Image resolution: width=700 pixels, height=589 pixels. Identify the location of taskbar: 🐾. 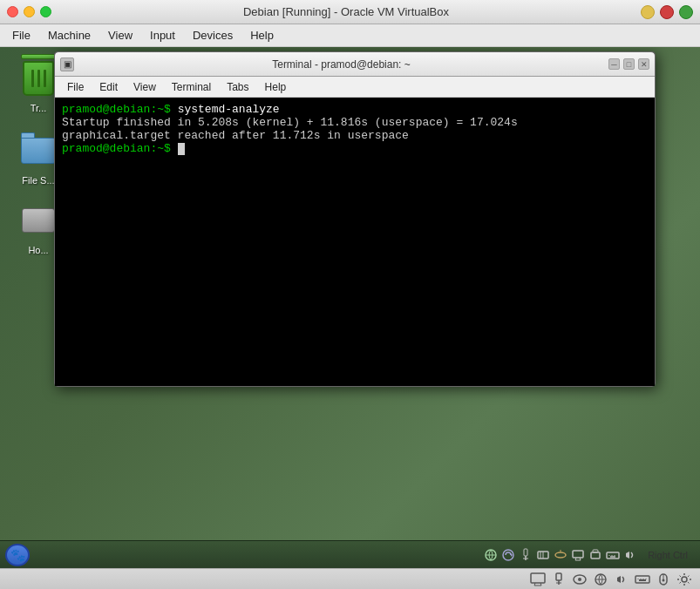
(350, 554).